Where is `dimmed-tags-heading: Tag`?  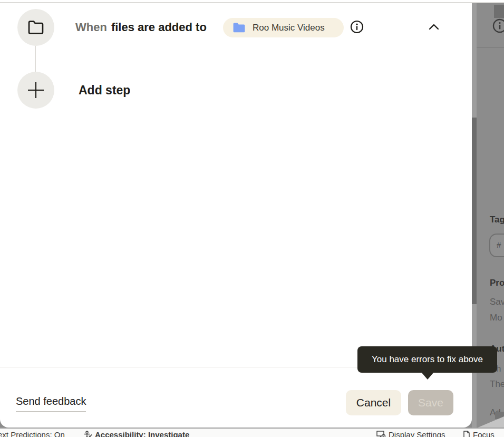 dimmed-tags-heading: Tag is located at coordinates (497, 220).